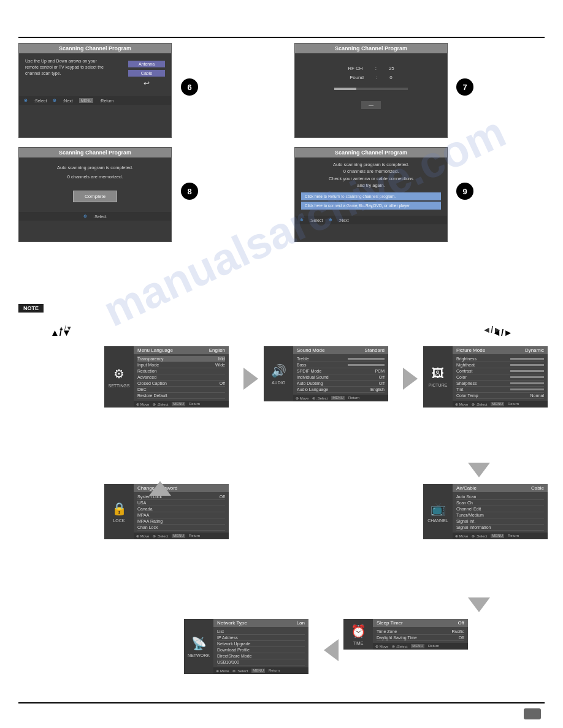  What do you see at coordinates (500, 521) in the screenshot?
I see `channel-row-signalinf: Signal Inf.` at bounding box center [500, 521].